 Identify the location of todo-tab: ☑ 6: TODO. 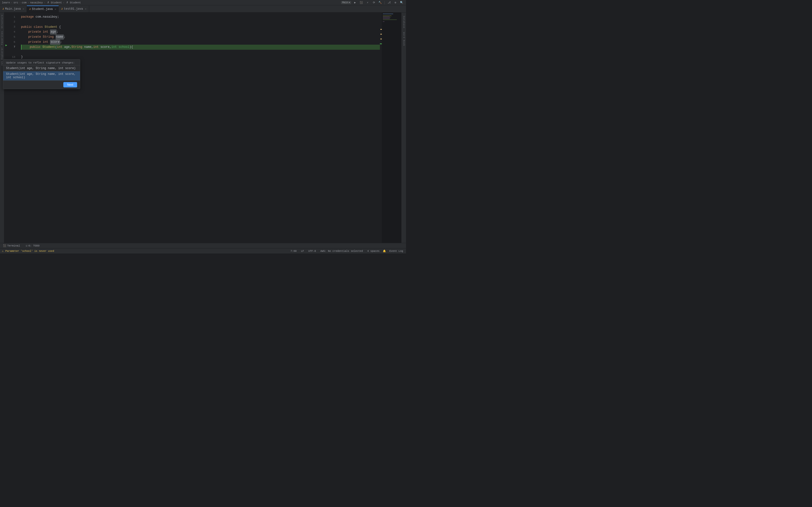
(33, 245).